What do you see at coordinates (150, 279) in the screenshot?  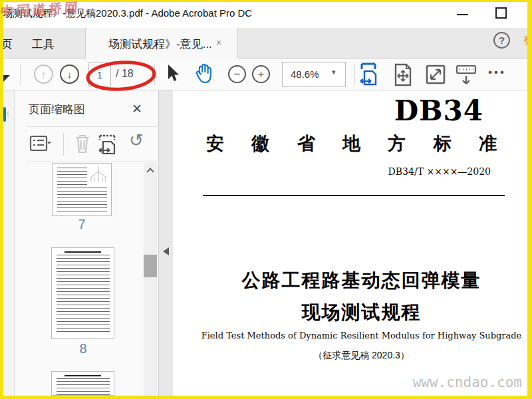 I see `panel-scrollbar` at bounding box center [150, 279].